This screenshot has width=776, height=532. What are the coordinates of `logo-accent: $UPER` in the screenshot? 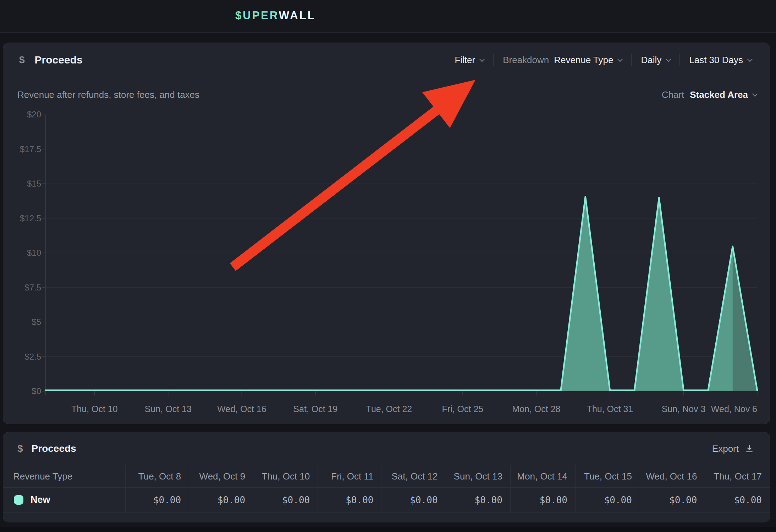 It's located at (257, 16).